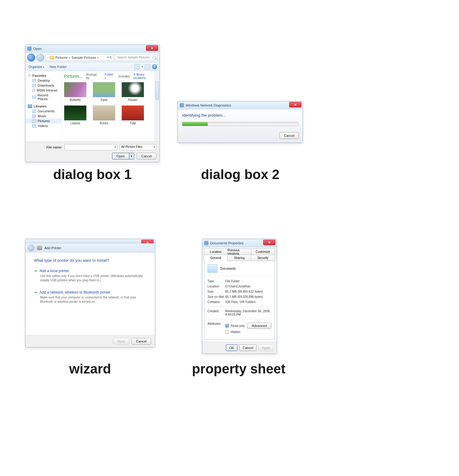 This screenshot has height=476, width=459. What do you see at coordinates (239, 252) in the screenshot?
I see `tab-previous-versions: Previous versions` at bounding box center [239, 252].